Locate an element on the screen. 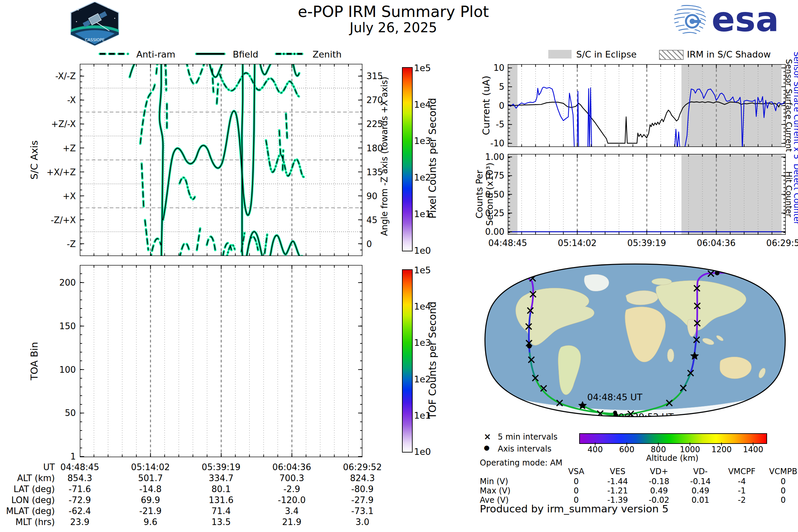  eclipse-label: S/C in Eclipse is located at coordinates (607, 54).